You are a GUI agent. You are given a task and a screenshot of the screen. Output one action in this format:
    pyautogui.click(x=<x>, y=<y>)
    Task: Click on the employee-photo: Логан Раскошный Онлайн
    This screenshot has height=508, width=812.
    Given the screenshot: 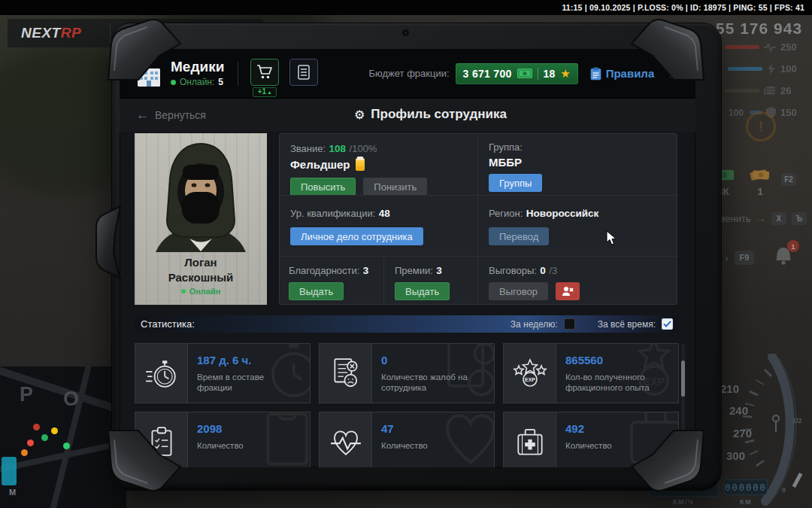 What is the action you would take?
    pyautogui.click(x=201, y=219)
    